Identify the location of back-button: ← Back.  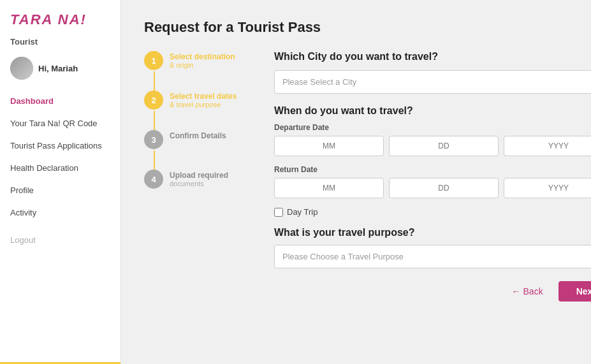
(528, 291).